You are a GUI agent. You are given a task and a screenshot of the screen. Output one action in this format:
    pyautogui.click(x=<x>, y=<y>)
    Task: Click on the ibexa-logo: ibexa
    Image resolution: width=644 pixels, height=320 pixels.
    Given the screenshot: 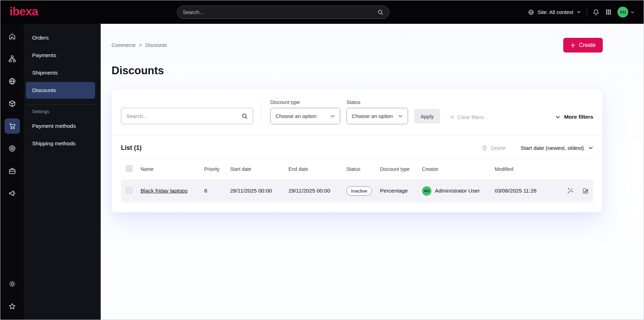 What is the action you would take?
    pyautogui.click(x=24, y=12)
    